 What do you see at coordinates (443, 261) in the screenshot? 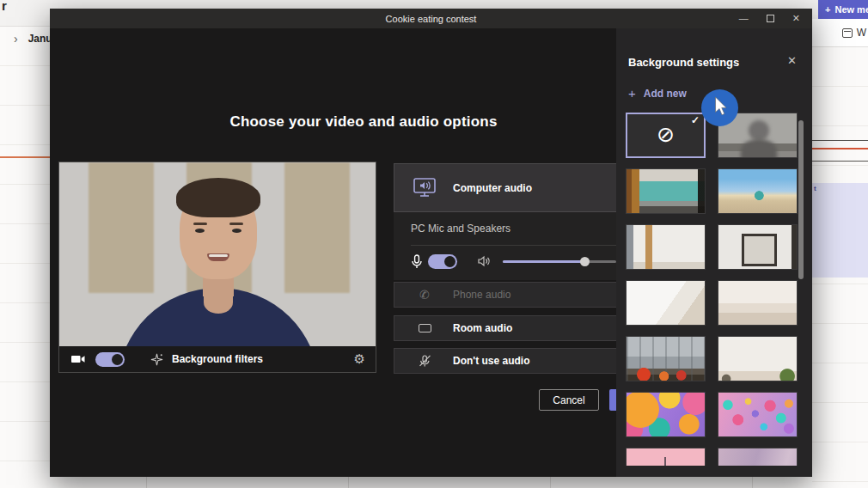
I see `mic-toggle` at bounding box center [443, 261].